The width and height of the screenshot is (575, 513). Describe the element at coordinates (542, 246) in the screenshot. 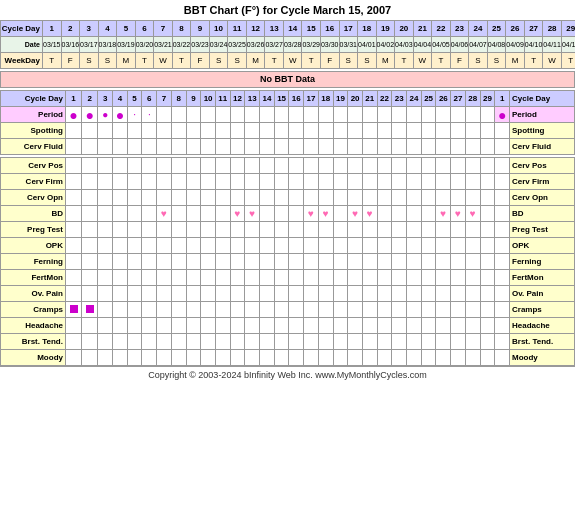

I see `opk-label-right: OPK` at that location.